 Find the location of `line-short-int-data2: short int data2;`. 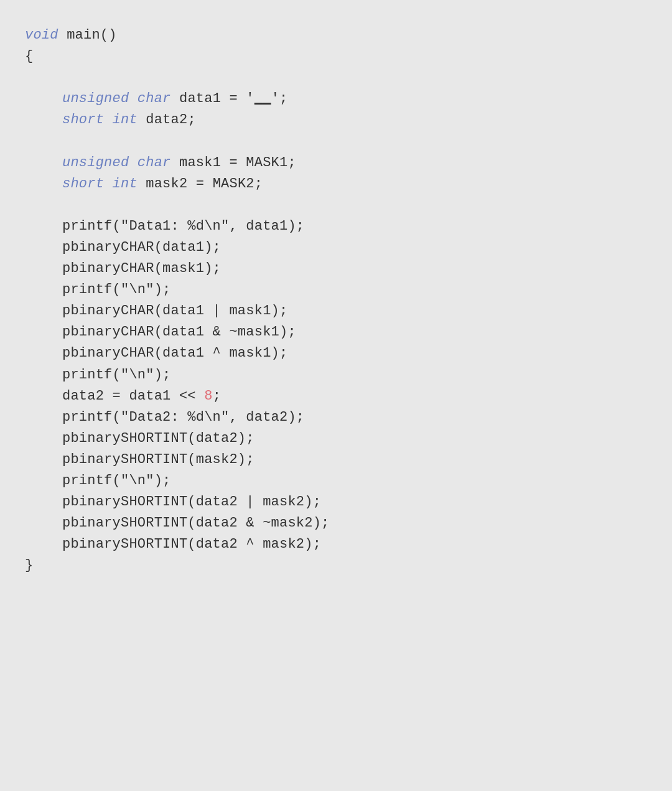

line-short-int-data2: short int data2; is located at coordinates (336, 120).